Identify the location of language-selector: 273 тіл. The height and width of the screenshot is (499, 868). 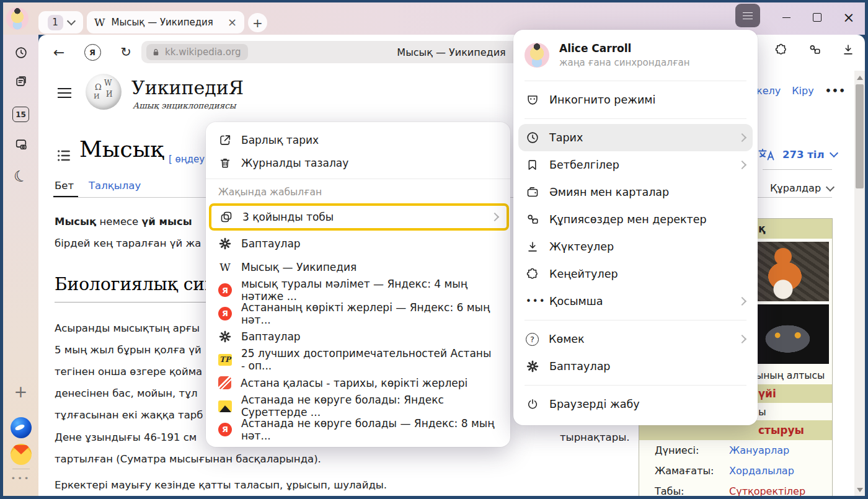
(797, 154).